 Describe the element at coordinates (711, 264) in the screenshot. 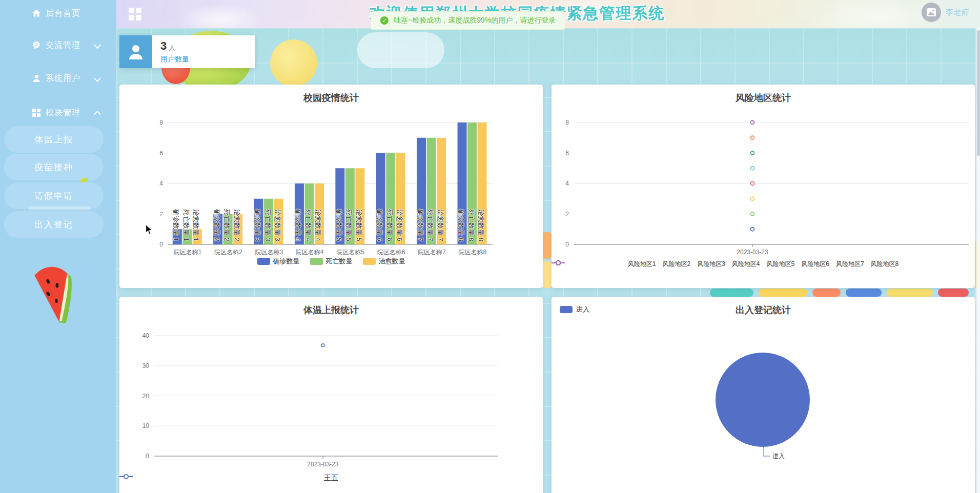

I see `legend-item-risk: 风险地区3` at that location.